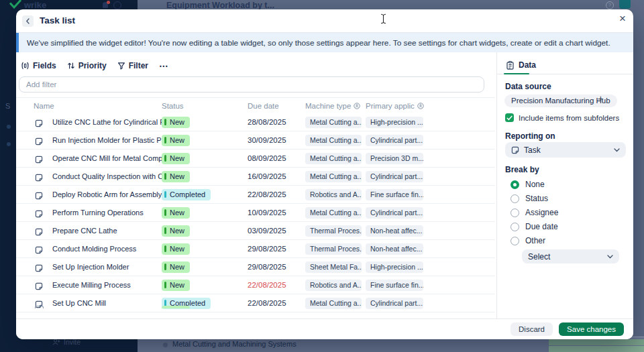  Describe the element at coordinates (121, 66) in the screenshot. I see `filter-funnel-icon` at that location.